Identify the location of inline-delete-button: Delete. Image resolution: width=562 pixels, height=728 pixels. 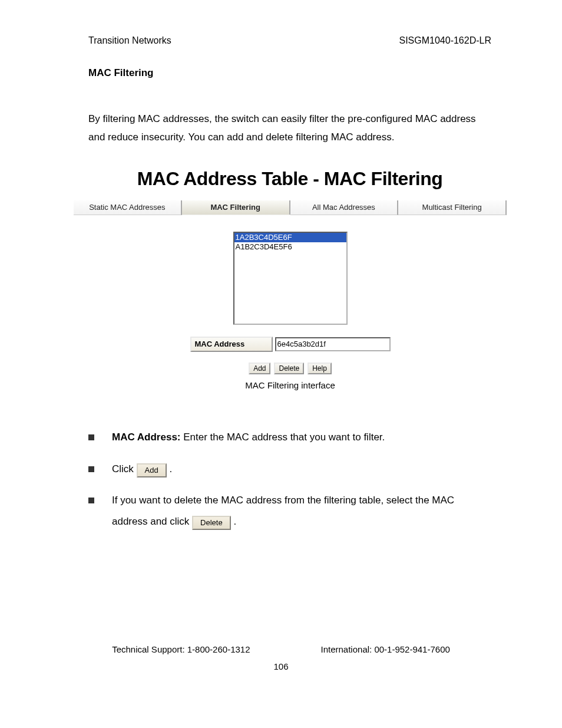
(211, 523).